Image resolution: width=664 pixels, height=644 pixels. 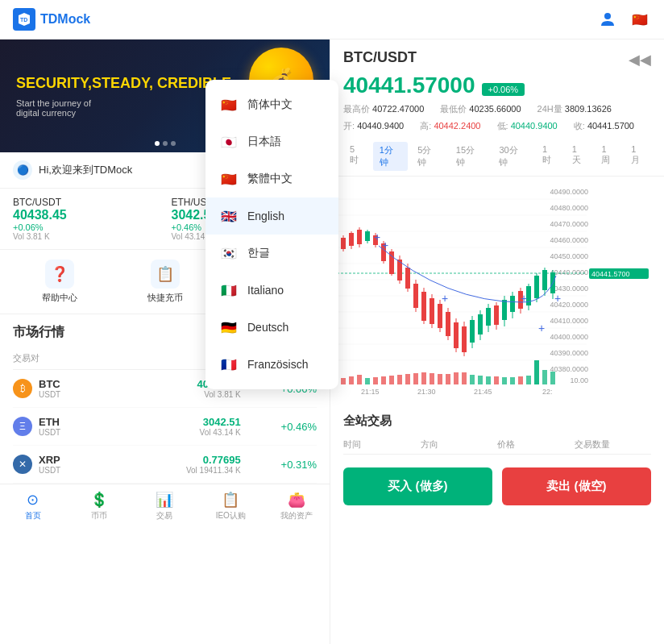 I want to click on tab-1m: 1月, so click(x=638, y=156).